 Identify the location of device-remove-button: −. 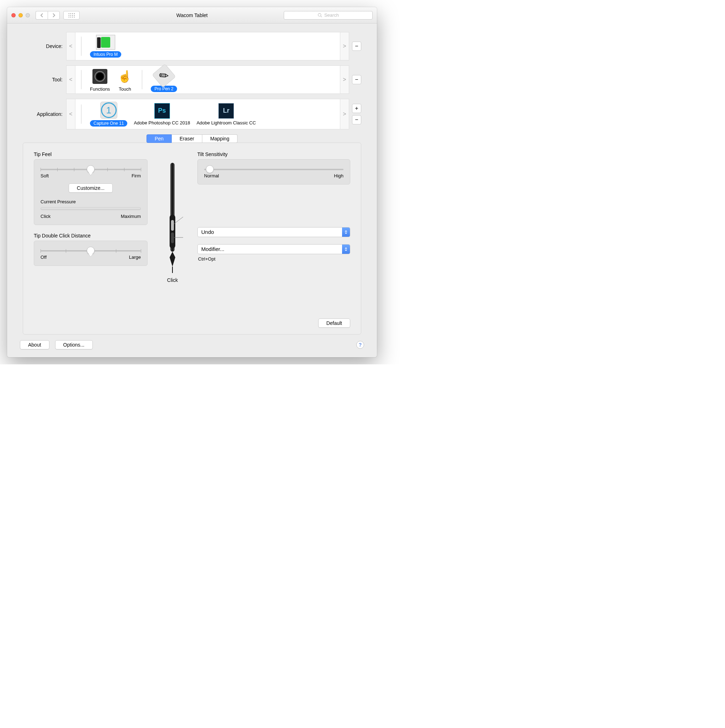
(356, 46).